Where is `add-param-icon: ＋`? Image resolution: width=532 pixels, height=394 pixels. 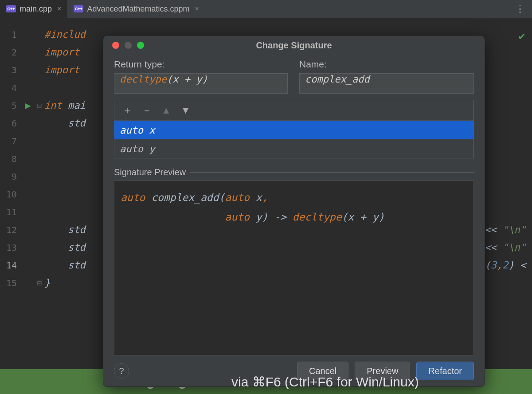 add-param-icon: ＋ is located at coordinates (127, 110).